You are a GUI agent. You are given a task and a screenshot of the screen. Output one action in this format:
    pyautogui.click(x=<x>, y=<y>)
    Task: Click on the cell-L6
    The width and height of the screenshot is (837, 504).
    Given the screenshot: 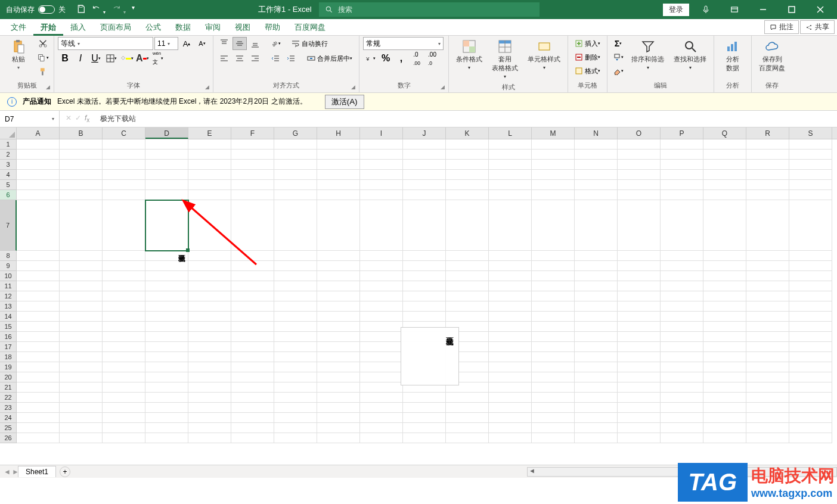 What is the action you would take?
    pyautogui.click(x=510, y=195)
    